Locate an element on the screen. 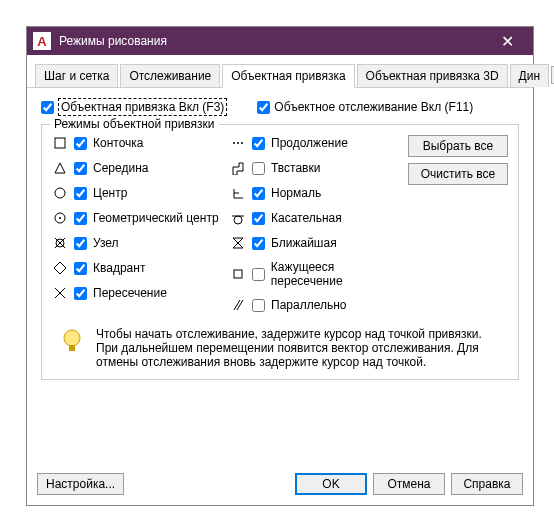  perpendicular-icon is located at coordinates (238, 193).